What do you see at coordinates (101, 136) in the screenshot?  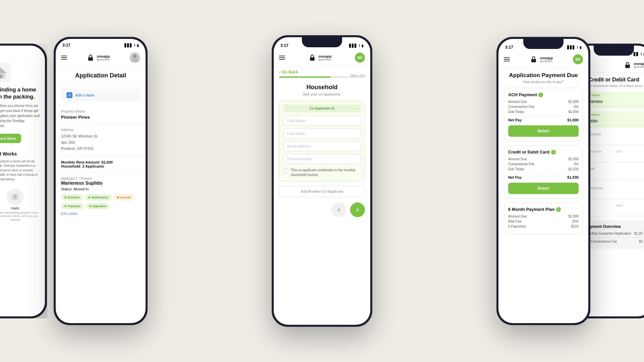 I see `address-line-1: 12345 SE Morrison St.` at bounding box center [101, 136].